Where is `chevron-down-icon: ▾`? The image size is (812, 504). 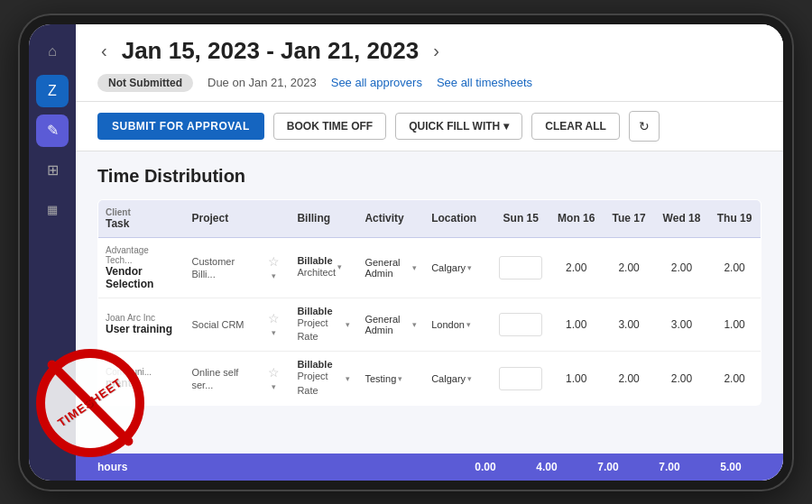 chevron-down-icon: ▾ is located at coordinates (506, 126).